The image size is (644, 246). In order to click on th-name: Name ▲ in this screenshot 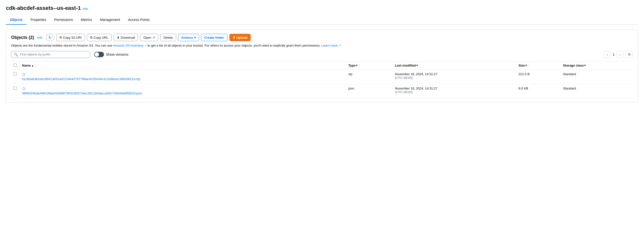, I will do `click(183, 65)`.